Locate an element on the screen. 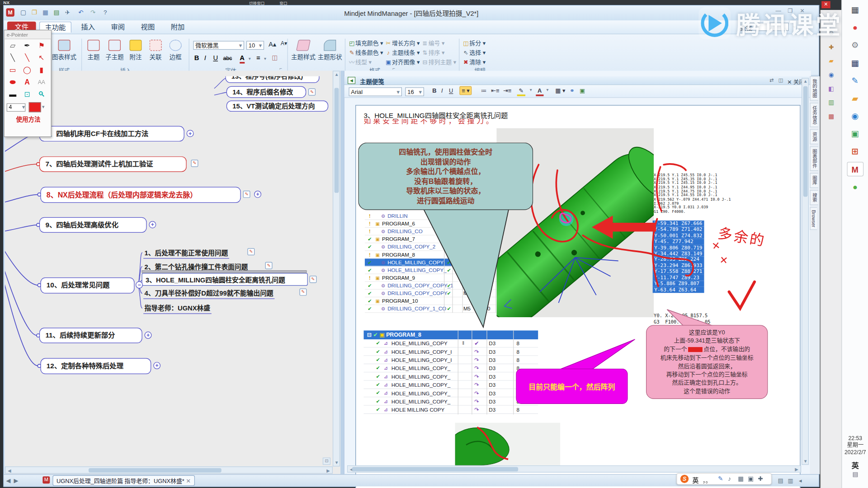 The image size is (868, 488). pen-icon: ✎ is located at coordinates (855, 81).